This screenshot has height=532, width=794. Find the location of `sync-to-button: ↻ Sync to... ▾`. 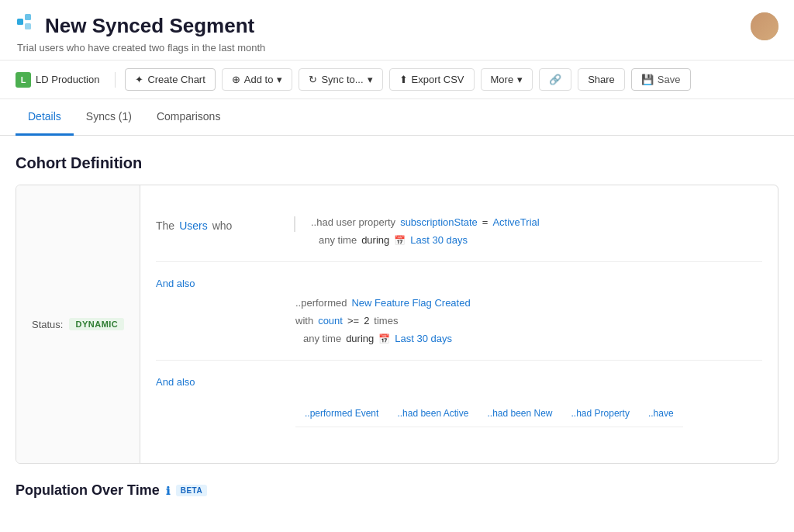

sync-to-button: ↻ Sync to... ▾ is located at coordinates (340, 79).